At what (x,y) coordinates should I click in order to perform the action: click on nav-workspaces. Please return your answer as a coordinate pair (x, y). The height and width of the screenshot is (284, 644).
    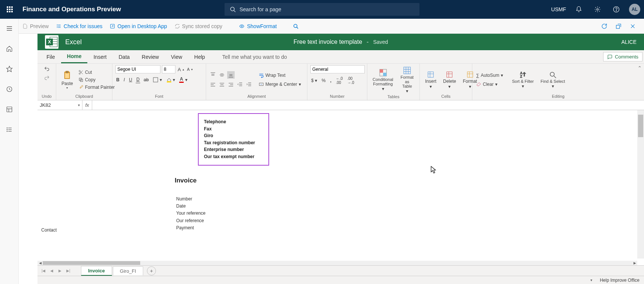
    Looking at the image, I should click on (9, 109).